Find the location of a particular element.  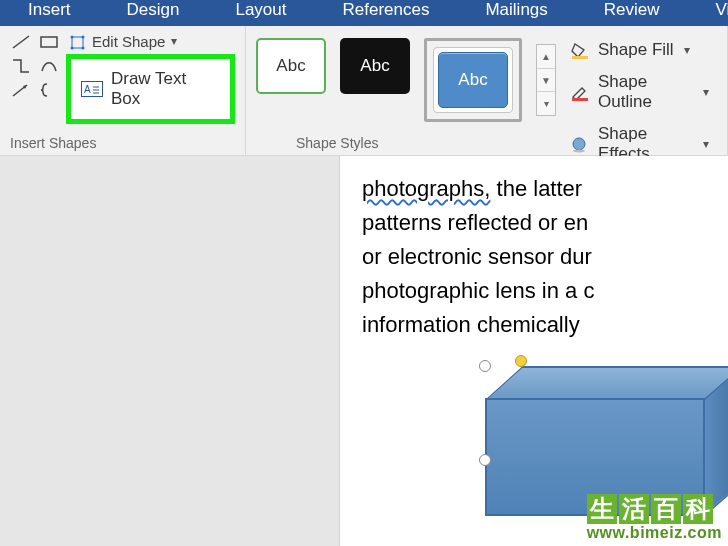

doc-line-2: patterns reflected or en is located at coordinates (545, 223).